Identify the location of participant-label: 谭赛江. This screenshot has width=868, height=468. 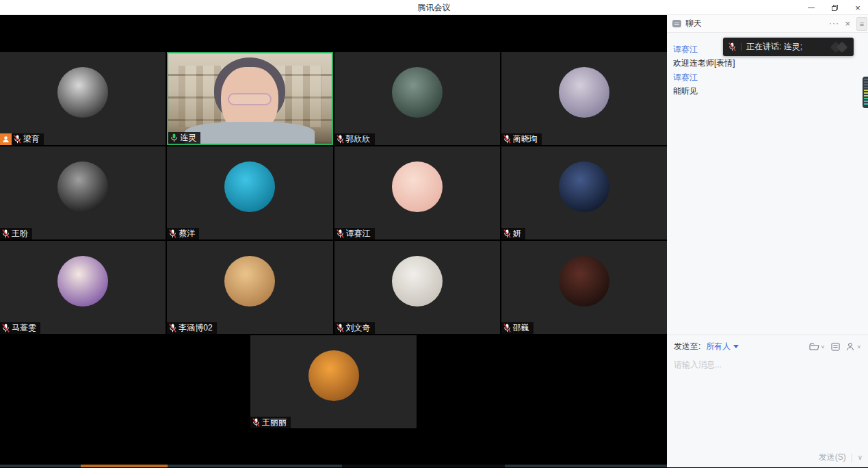
(354, 234).